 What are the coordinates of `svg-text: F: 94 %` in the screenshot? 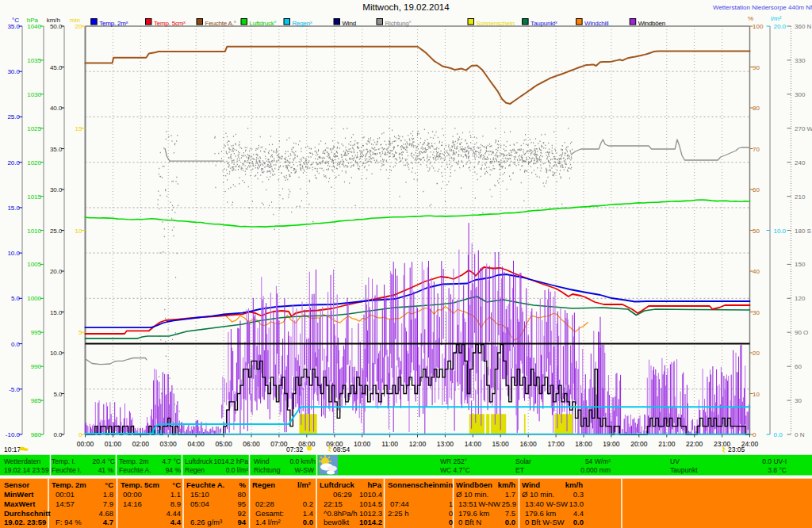 It's located at (68, 522).